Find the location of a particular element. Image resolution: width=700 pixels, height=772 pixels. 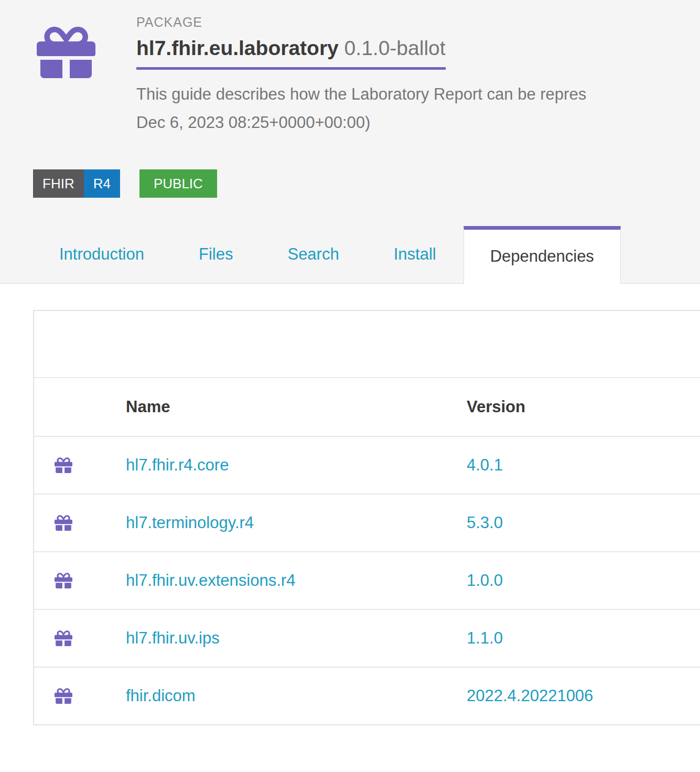

table-row: hl7.fhir.r4.core 4.0.1 is located at coordinates (367, 465).